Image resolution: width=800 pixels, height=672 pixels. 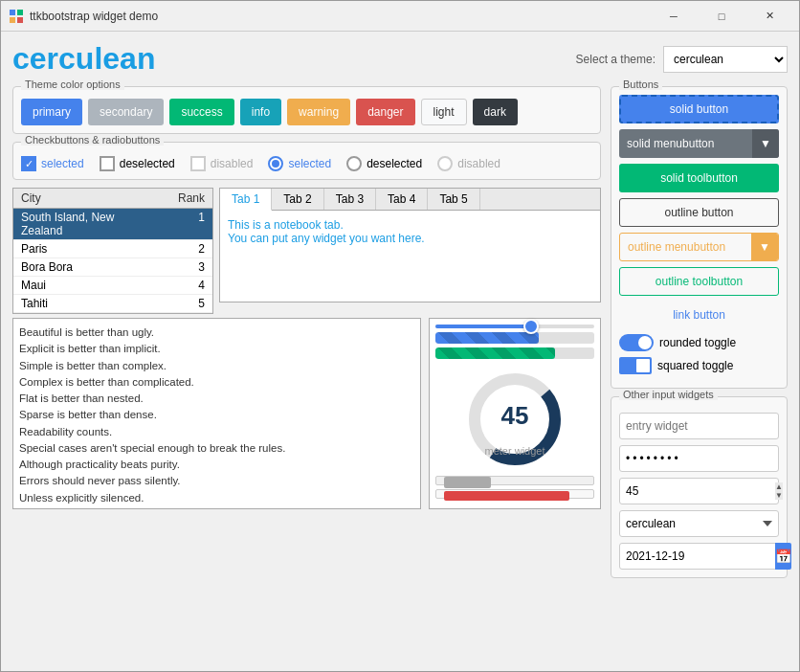 I want to click on progress-bar-green, so click(x=515, y=353).